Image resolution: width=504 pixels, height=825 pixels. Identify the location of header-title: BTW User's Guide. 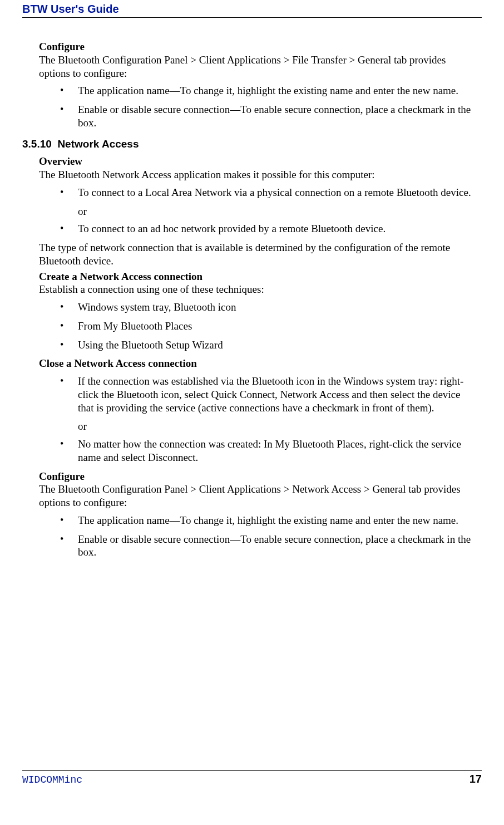
(252, 8).